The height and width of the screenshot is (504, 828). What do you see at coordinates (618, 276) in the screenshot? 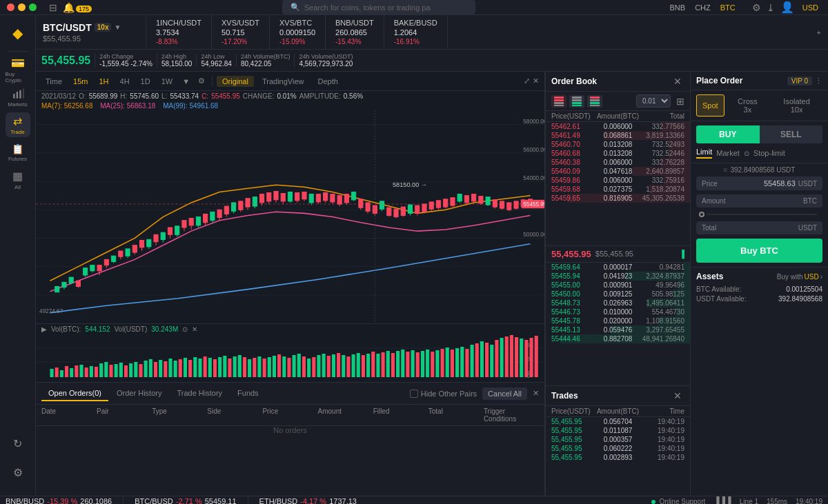
I see `buy-row-1: 55455.94 0.041923 2,324.87937` at bounding box center [618, 276].